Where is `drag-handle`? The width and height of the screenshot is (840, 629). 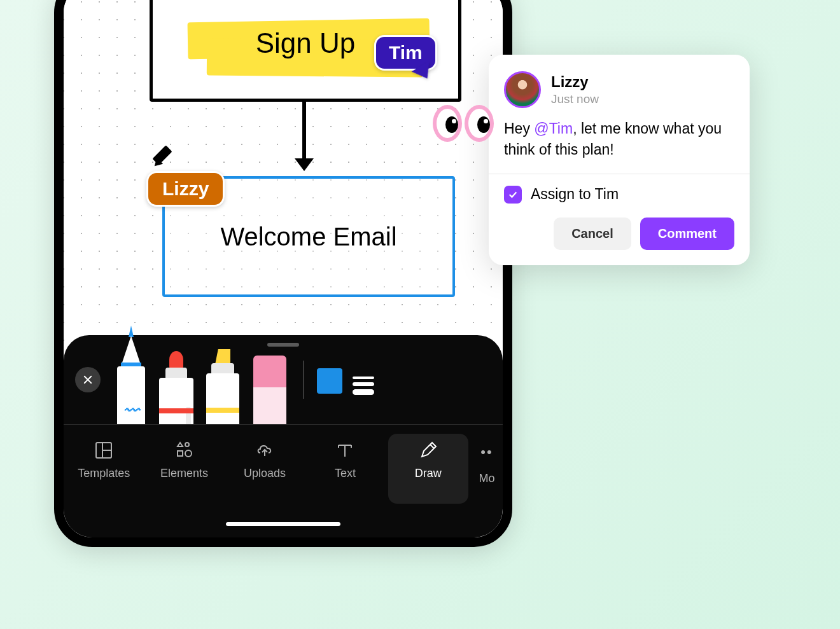 drag-handle is located at coordinates (283, 345).